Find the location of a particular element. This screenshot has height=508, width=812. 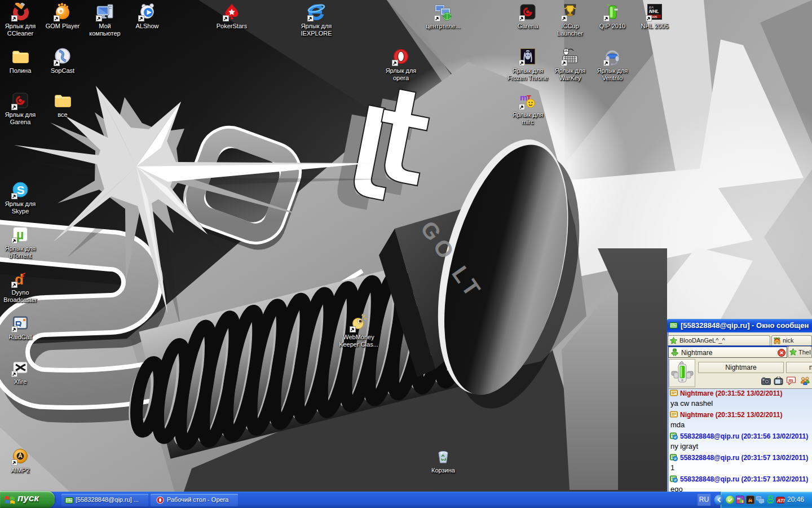

svg-text: NHL is located at coordinates (654, 11).